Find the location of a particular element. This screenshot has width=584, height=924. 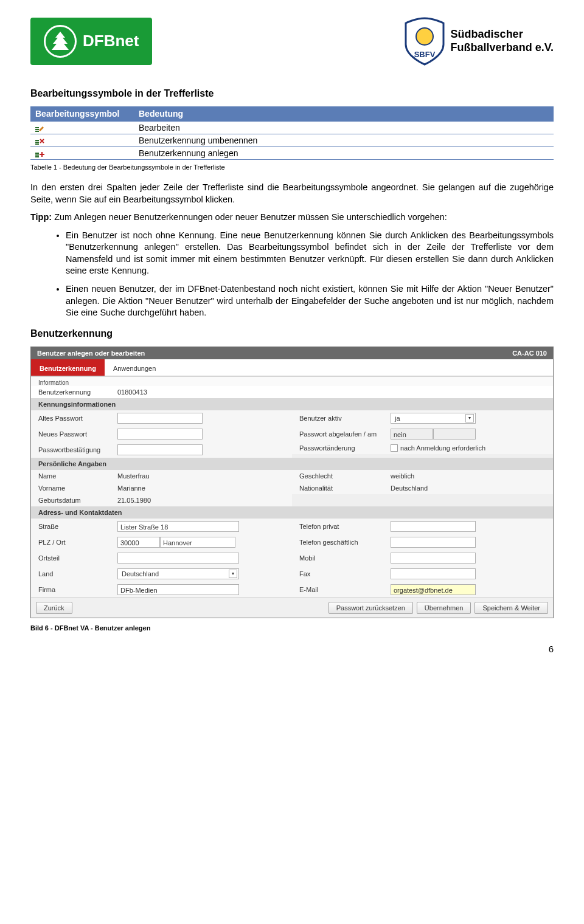

page-header: DFBnet SBFV Südbadischer Fußballverband … is located at coordinates (292, 41).